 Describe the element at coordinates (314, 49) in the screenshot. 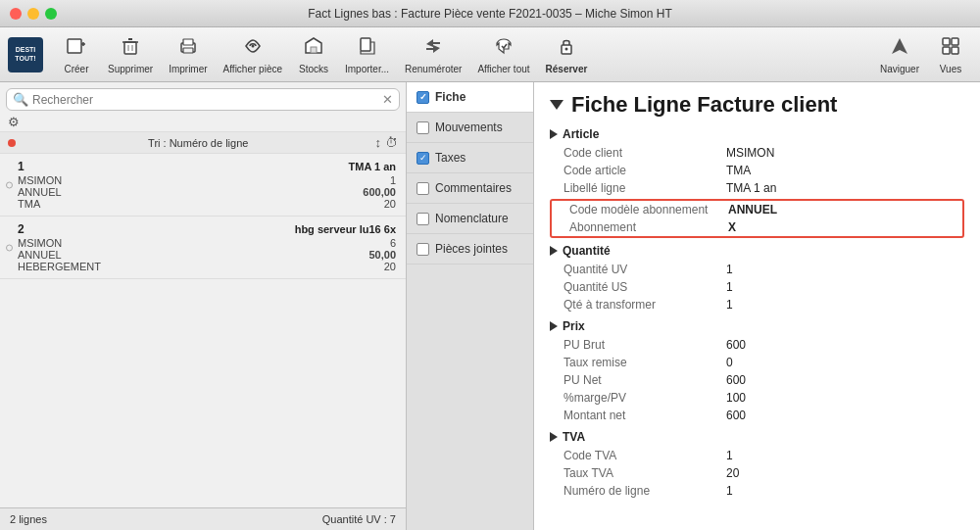

I see `stocks-icon` at that location.